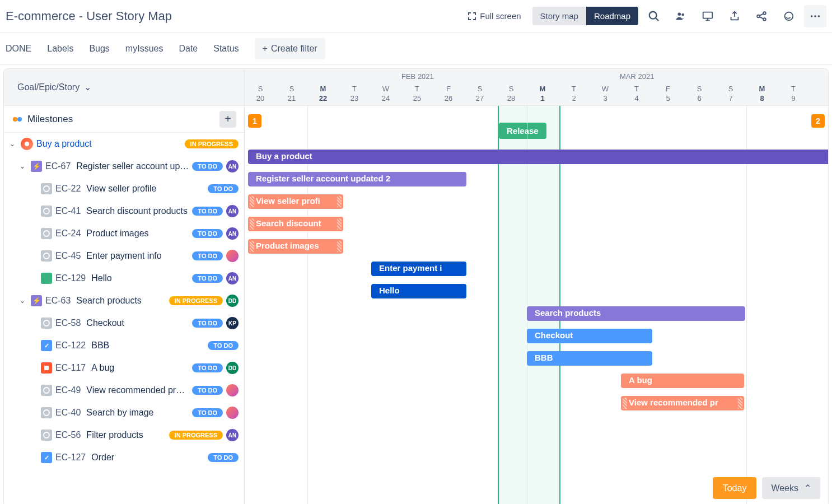 This screenshot has width=832, height=504. What do you see at coordinates (735, 16) in the screenshot?
I see `export-icon` at bounding box center [735, 16].